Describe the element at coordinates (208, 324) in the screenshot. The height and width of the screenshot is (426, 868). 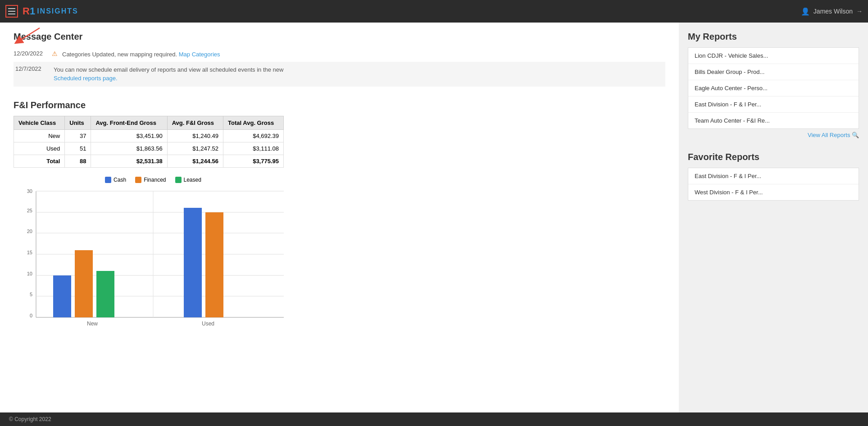
I see `x-label-used: Used` at that location.